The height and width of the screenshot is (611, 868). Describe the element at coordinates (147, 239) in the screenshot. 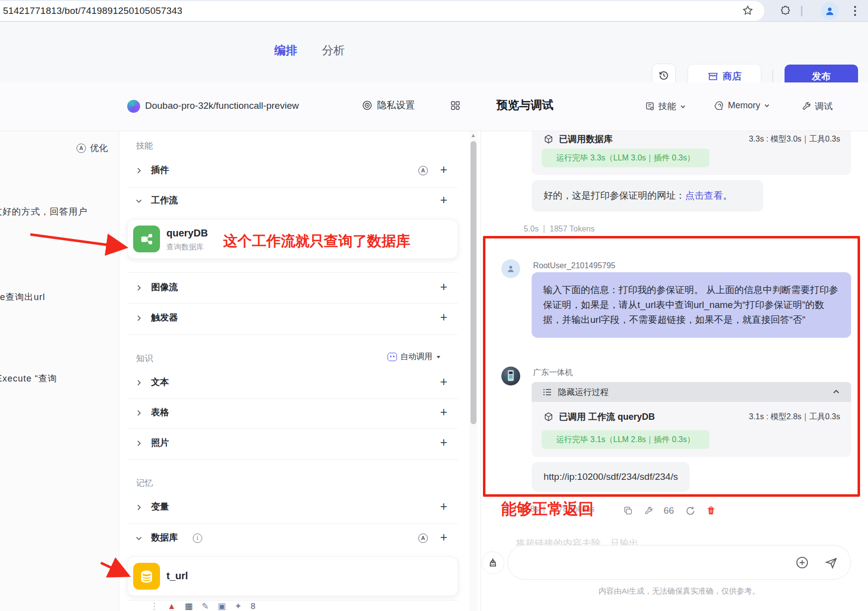

I see `workflow-icon` at that location.